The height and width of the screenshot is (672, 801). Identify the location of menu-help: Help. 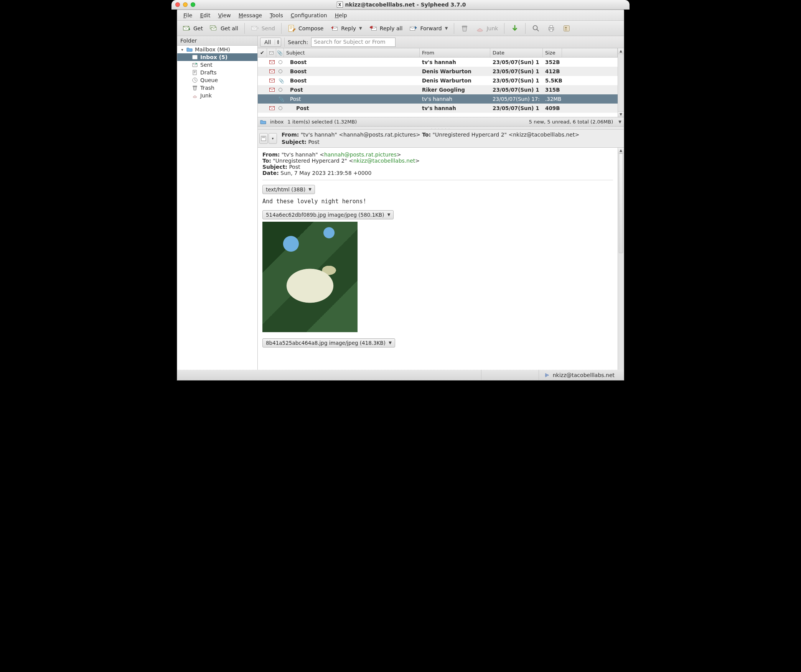
(341, 15).